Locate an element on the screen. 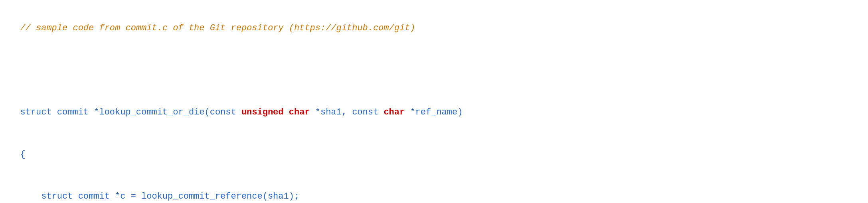  code-struct-c: struct commit *c = lookup_commit_referen… is located at coordinates (160, 196).